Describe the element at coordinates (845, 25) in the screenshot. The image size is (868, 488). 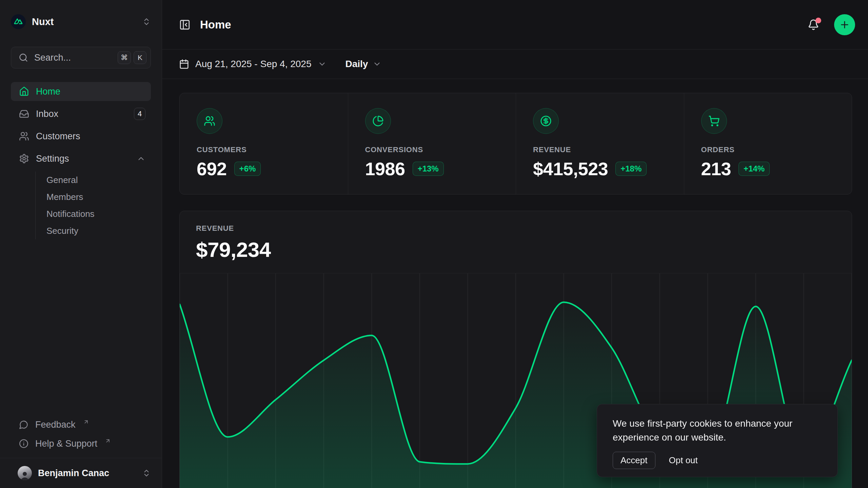
I see `plus-icon` at that location.